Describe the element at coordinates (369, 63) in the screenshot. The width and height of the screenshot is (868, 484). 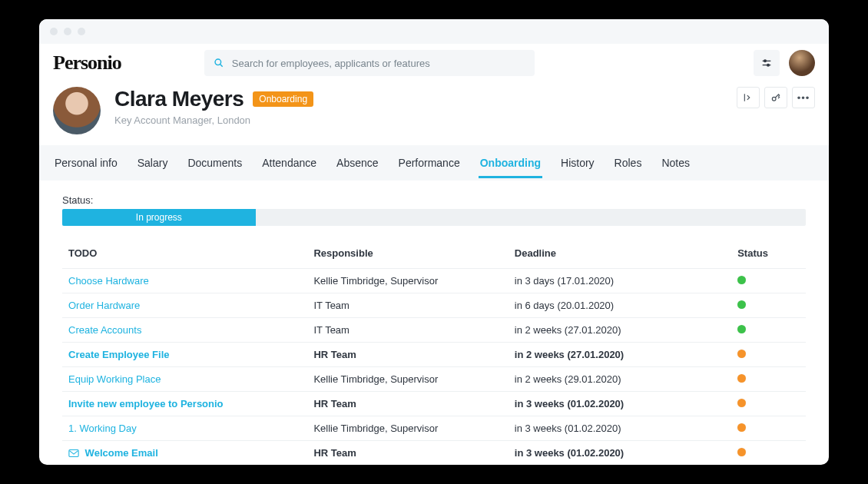
I see `search-input-wrap: Search for employees, applicants or feat…` at that location.